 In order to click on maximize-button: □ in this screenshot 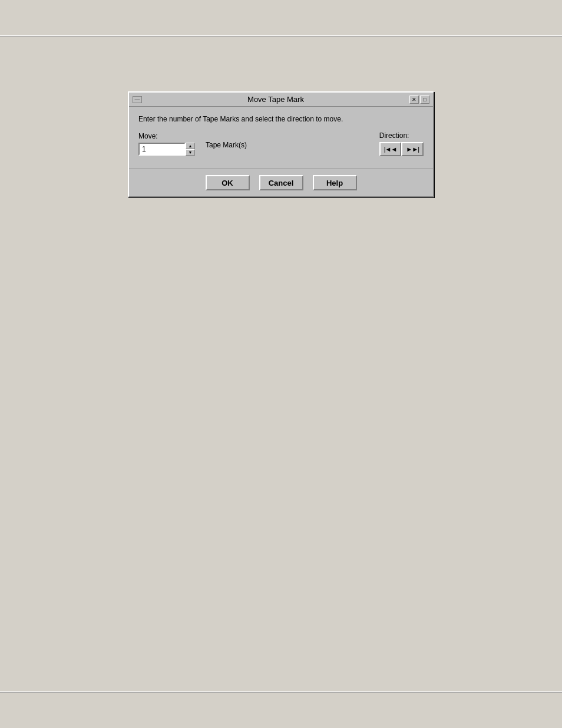, I will do `click(425, 100)`.